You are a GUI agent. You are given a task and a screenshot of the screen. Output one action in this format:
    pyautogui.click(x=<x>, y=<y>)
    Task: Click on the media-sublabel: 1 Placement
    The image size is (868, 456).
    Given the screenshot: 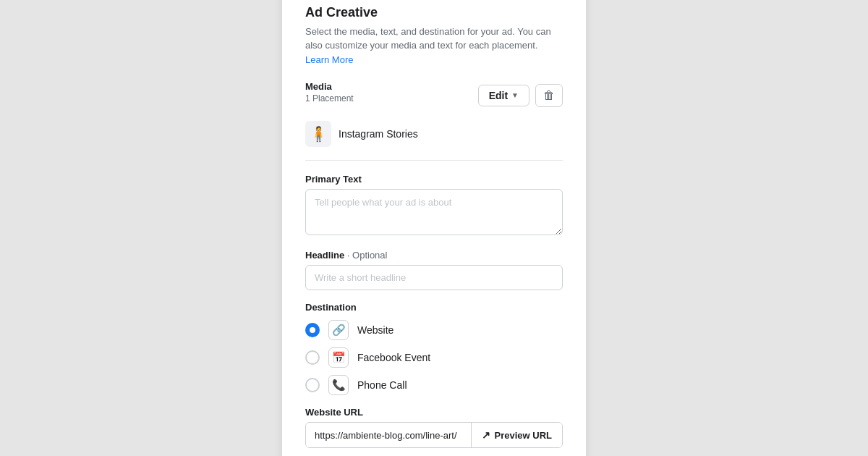 What is the action you would take?
    pyautogui.click(x=392, y=98)
    